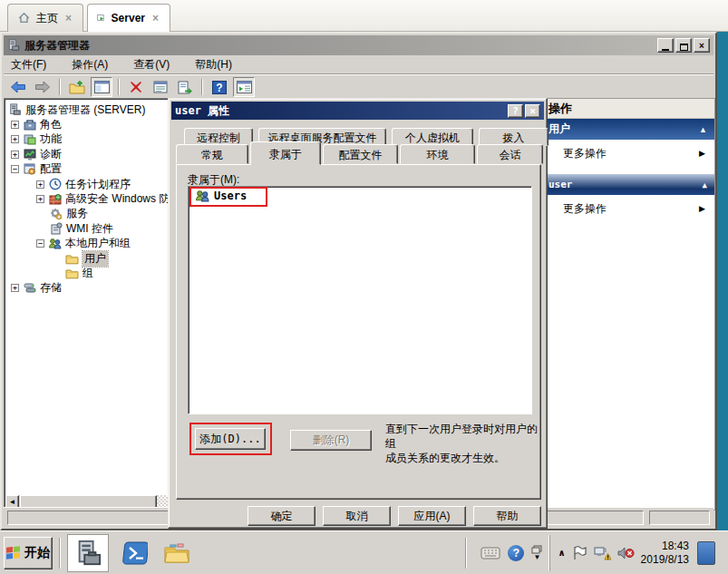 This screenshot has width=728, height=574. What do you see at coordinates (87, 154) in the screenshot?
I see `tree-item-diagnostics: + 诊断` at bounding box center [87, 154].